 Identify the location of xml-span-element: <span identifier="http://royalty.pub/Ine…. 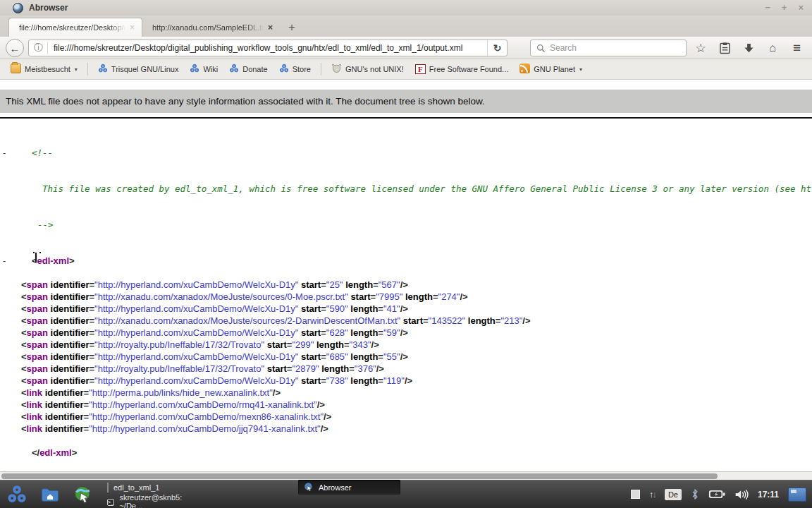
(406, 368).